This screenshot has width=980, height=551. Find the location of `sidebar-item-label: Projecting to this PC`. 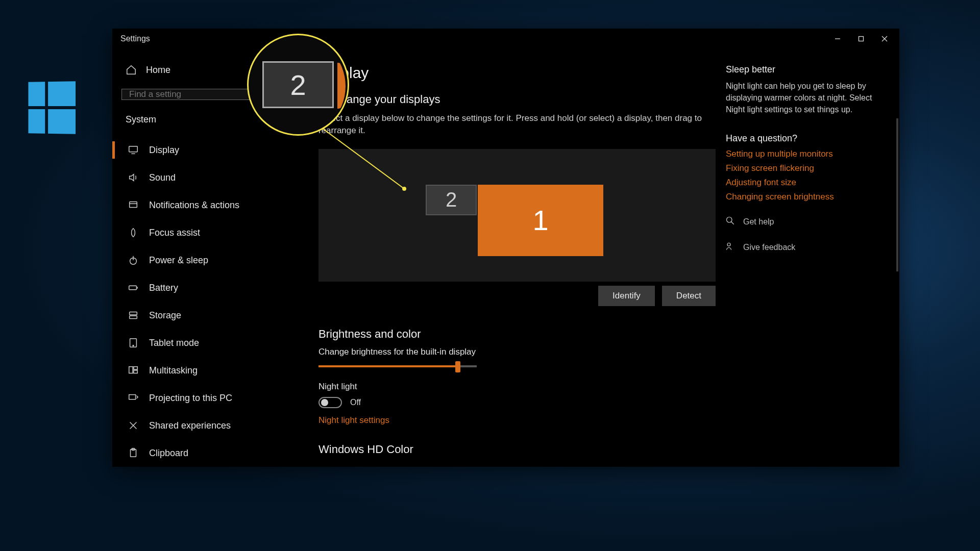

sidebar-item-label: Projecting to this PC is located at coordinates (191, 398).